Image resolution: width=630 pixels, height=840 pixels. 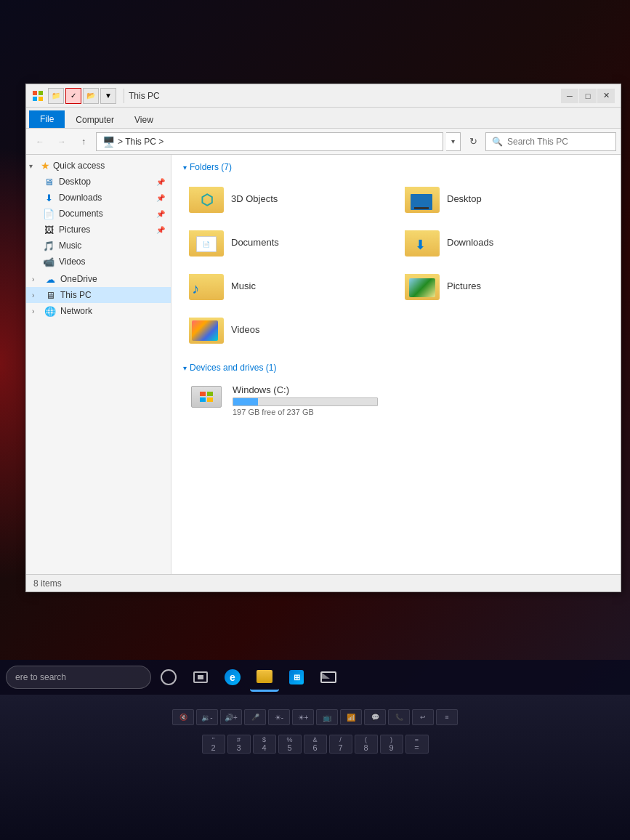 I want to click on address-bar: ← → ↑ 🖥️ > This PC > ▾ ↻ 🔍, so click(x=323, y=142).